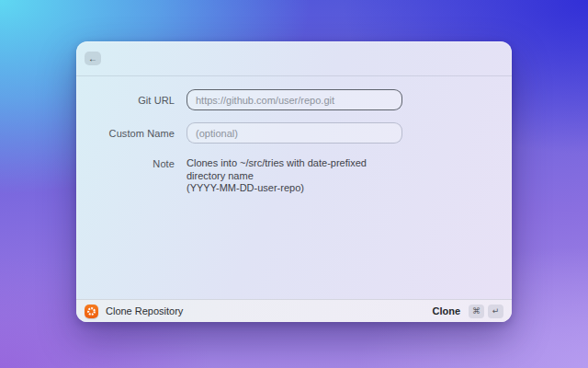  I want to click on git-url-input, so click(294, 99).